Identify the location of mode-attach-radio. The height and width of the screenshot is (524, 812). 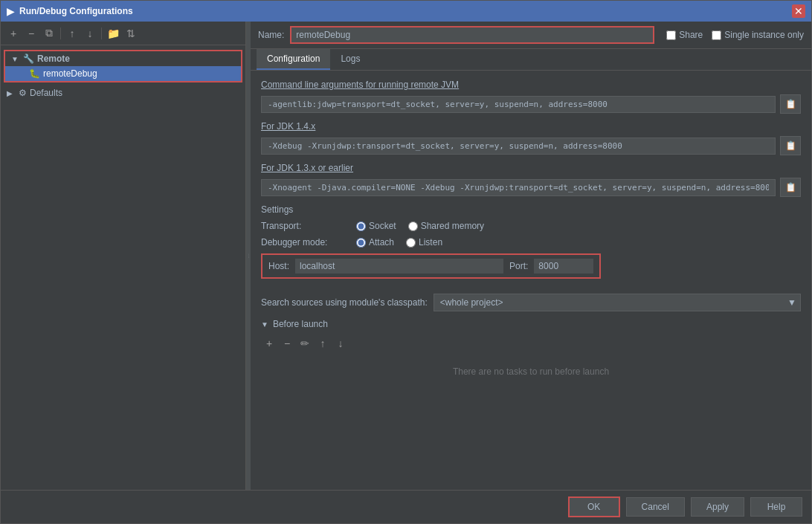
(361, 242).